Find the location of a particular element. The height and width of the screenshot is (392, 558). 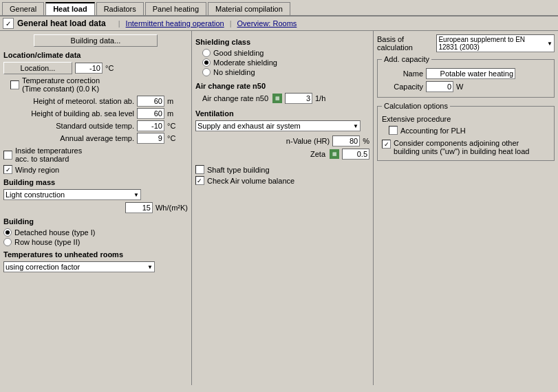

consider-label: Consider components adjoining other buil… is located at coordinates (461, 147).